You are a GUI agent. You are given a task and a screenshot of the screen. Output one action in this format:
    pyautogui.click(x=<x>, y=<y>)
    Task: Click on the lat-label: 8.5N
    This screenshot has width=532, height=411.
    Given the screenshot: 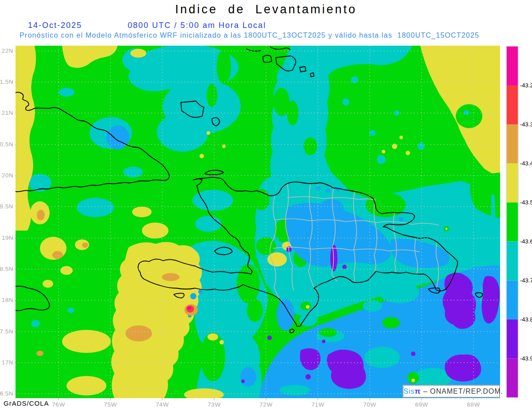 What is the action you would take?
    pyautogui.click(x=7, y=269)
    